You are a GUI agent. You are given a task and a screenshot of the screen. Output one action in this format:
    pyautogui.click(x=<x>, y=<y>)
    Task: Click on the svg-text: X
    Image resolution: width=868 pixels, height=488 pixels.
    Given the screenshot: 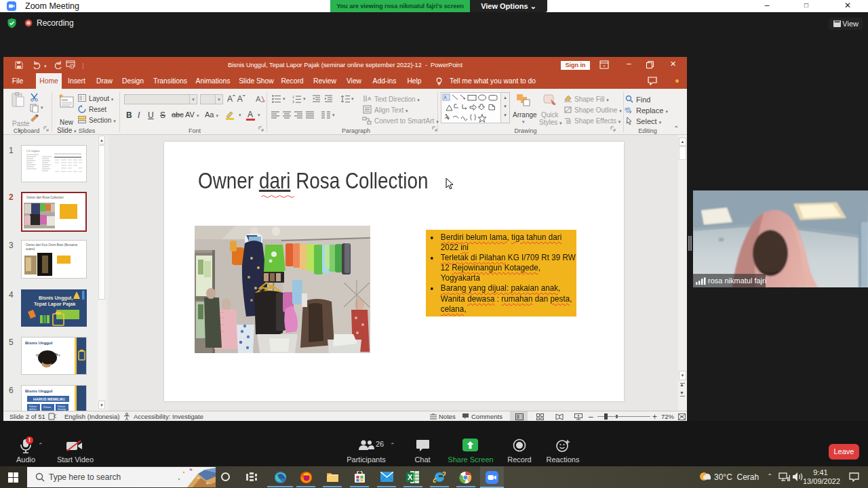 What is the action you would take?
    pyautogui.click(x=410, y=477)
    